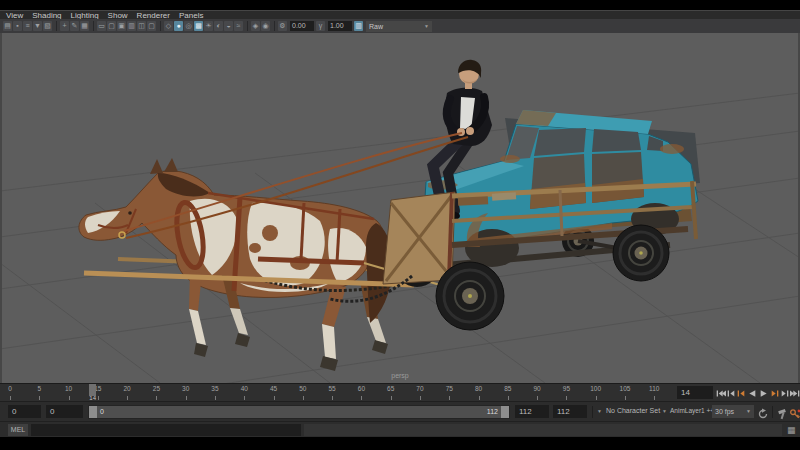 This screenshot has width=800, height=450. What do you see at coordinates (102, 26) in the screenshot?
I see `film-gate-icon: ▭` at bounding box center [102, 26].